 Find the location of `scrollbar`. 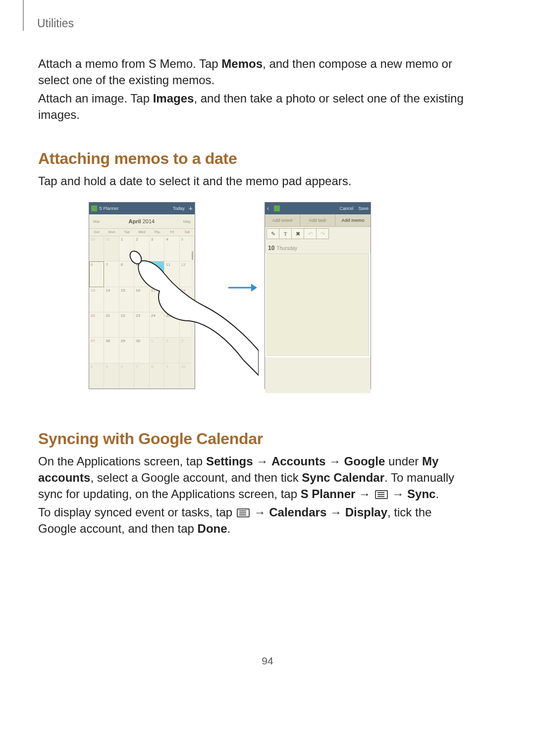

scrollbar is located at coordinates (192, 306).